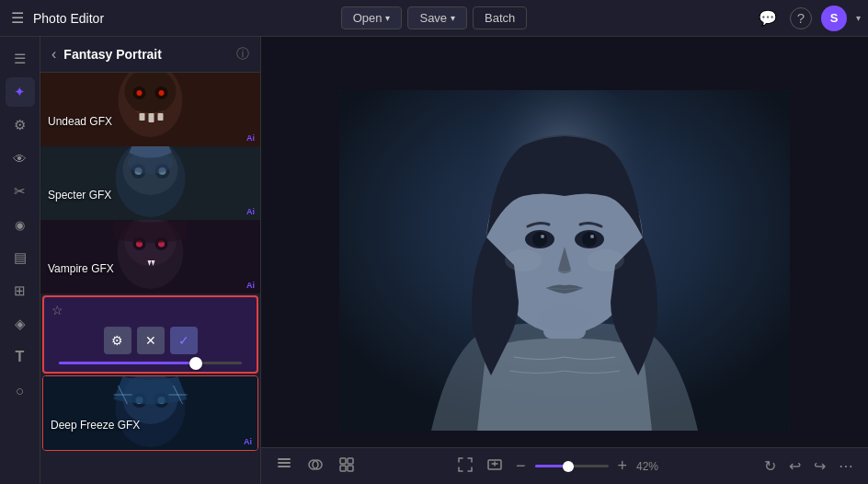 The height and width of the screenshot is (484, 868). I want to click on sidebar-item-shape: ○, so click(20, 390).